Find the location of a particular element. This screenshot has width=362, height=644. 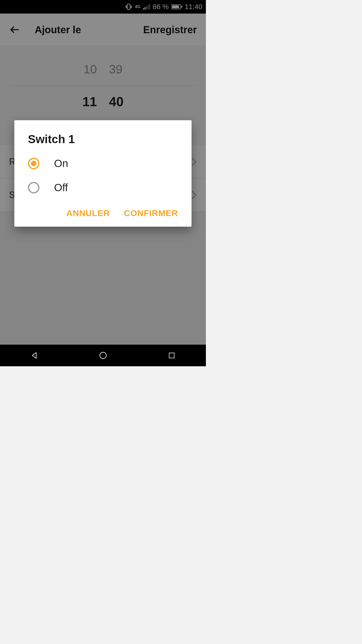

circle-home-icon is located at coordinates (103, 355).